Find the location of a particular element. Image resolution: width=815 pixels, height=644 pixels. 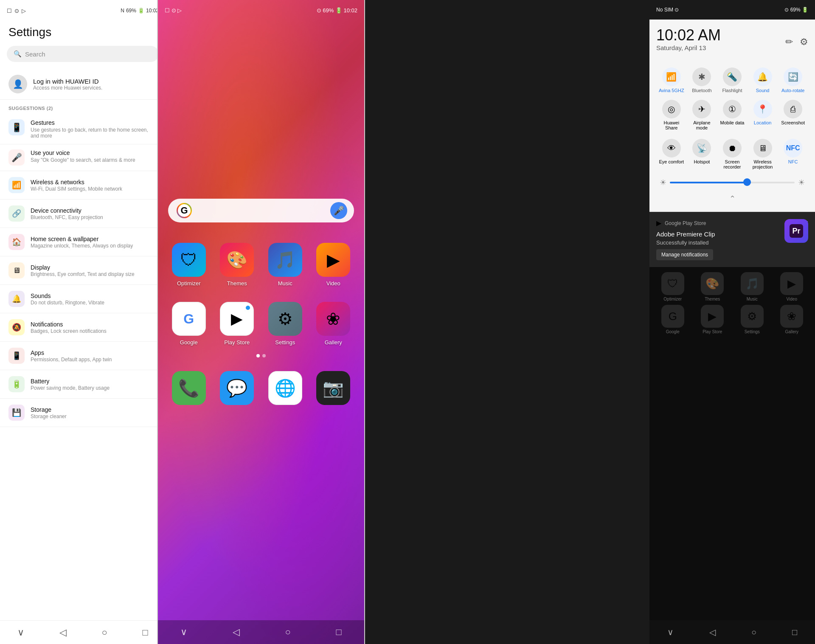

themes-icon: 🎨 is located at coordinates (237, 260).